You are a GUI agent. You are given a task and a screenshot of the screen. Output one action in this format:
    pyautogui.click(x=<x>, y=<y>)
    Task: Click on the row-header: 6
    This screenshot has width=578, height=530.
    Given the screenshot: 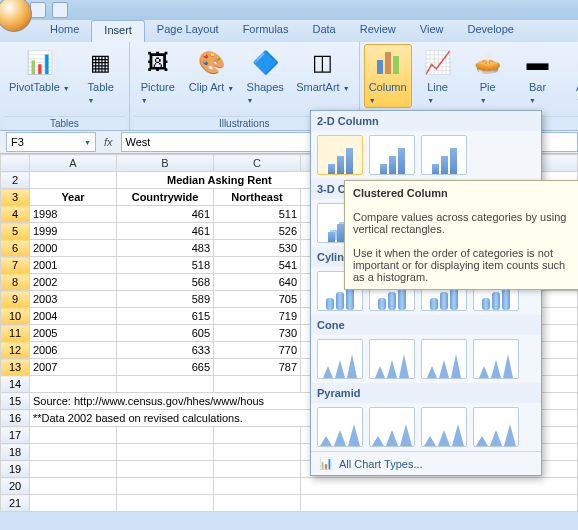 What is the action you would take?
    pyautogui.click(x=16, y=248)
    